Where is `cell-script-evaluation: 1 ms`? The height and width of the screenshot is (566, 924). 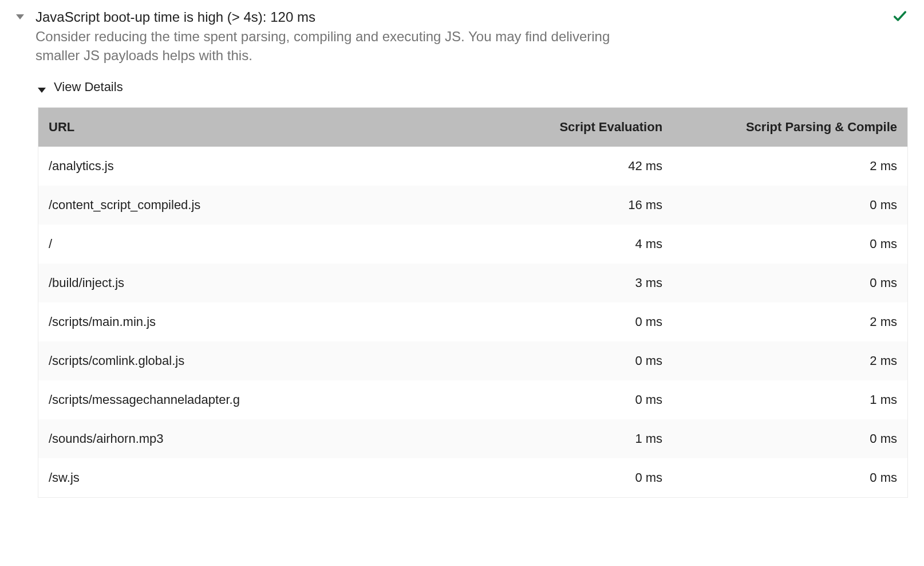 cell-script-evaluation: 1 ms is located at coordinates (555, 439).